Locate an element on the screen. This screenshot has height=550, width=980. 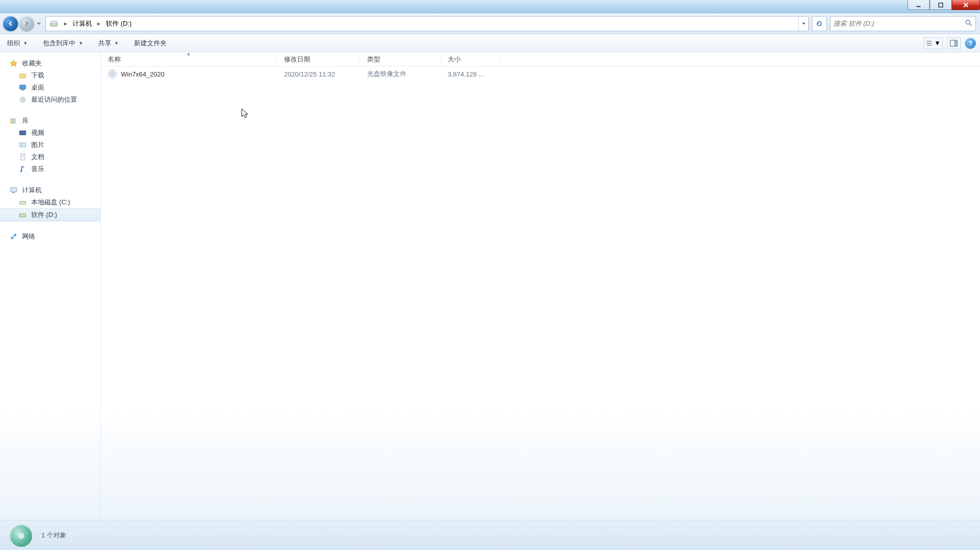
address-dropdown is located at coordinates (803, 24).